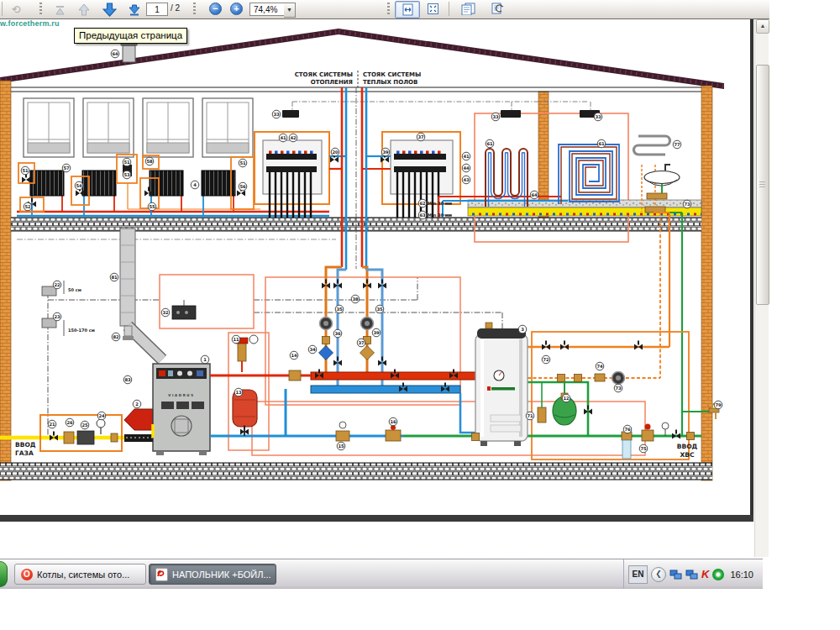 Image resolution: width=840 pixels, height=630 pixels. What do you see at coordinates (215, 8) in the screenshot?
I see `zoom-out-button: −` at bounding box center [215, 8].